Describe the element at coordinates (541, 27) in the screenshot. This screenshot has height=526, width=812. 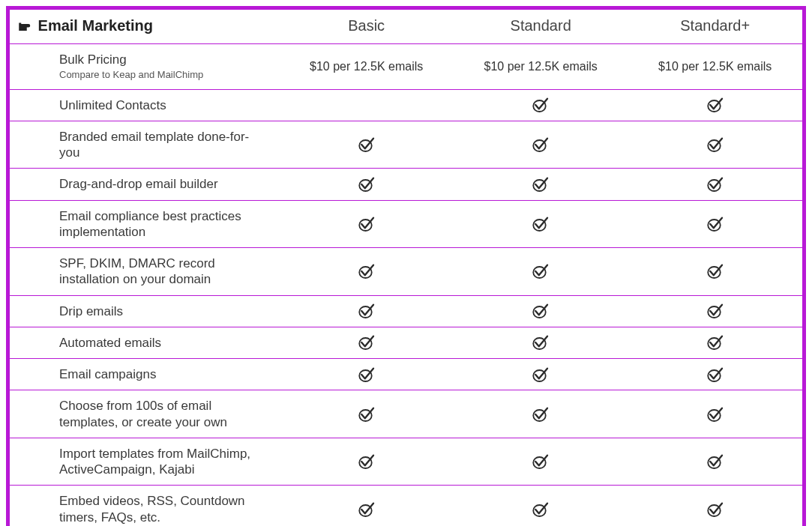
I see `plan-header-standard: Standard` at that location.